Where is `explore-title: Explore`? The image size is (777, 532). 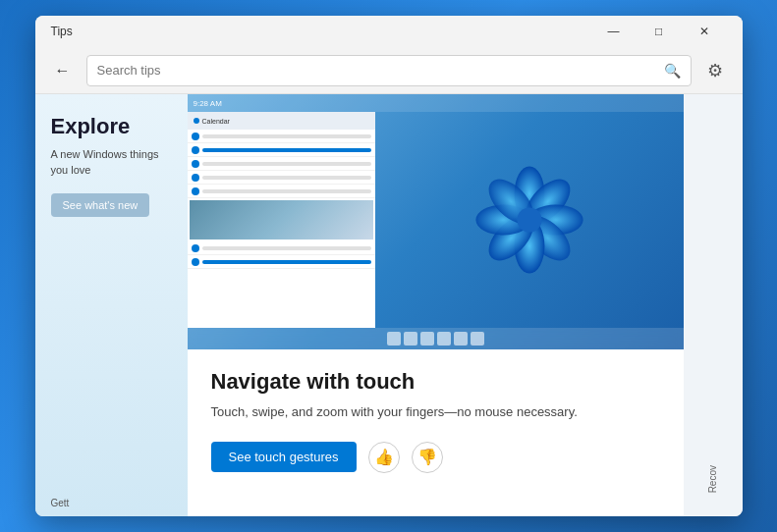
explore-title: Explore is located at coordinates (112, 127).